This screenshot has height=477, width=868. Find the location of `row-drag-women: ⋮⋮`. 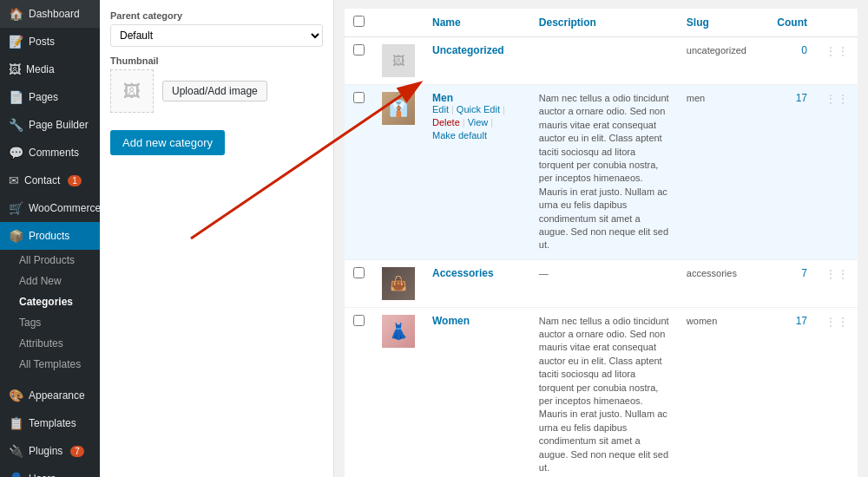

row-drag-women: ⋮⋮ is located at coordinates (837, 392).